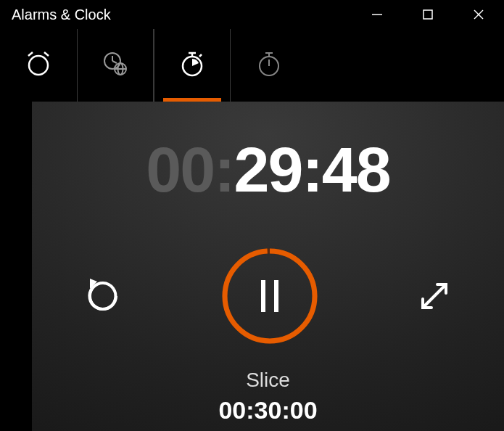 The height and width of the screenshot is (431, 504). Describe the element at coordinates (434, 296) in the screenshot. I see `expand-icon` at that location.